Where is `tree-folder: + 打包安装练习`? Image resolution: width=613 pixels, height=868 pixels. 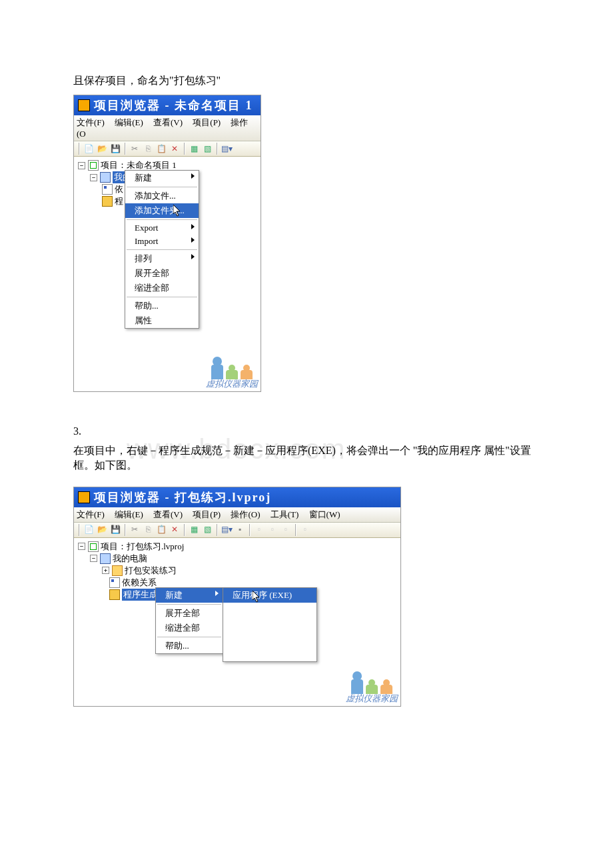 tree-folder: + 打包安装练习 is located at coordinates (237, 571).